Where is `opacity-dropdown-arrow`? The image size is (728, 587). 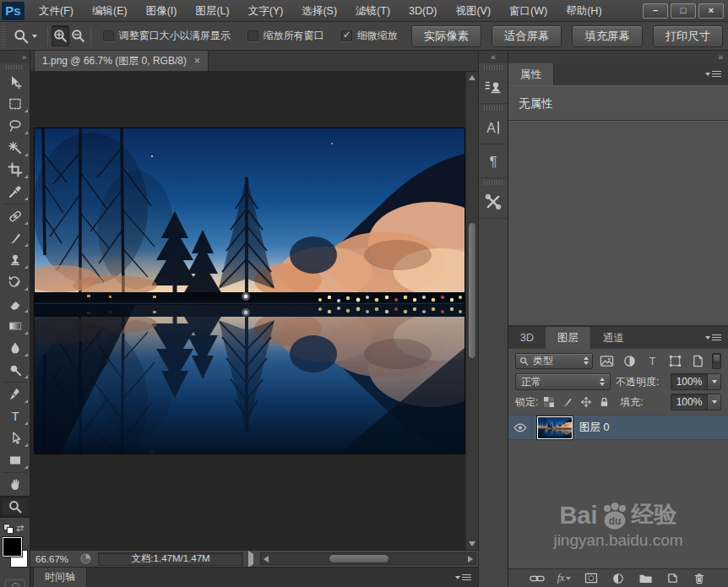 opacity-dropdown-arrow is located at coordinates (714, 382).